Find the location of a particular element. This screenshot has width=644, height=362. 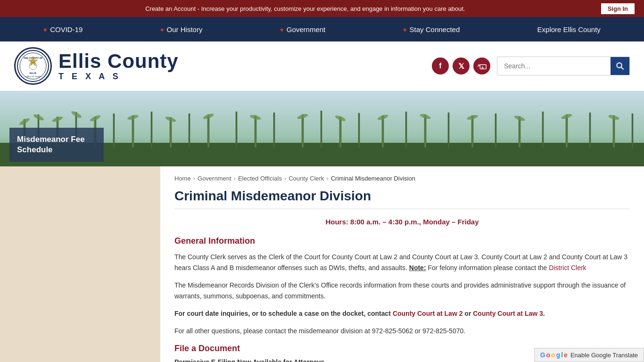

twitter-icon: 𝕏 is located at coordinates (461, 66).